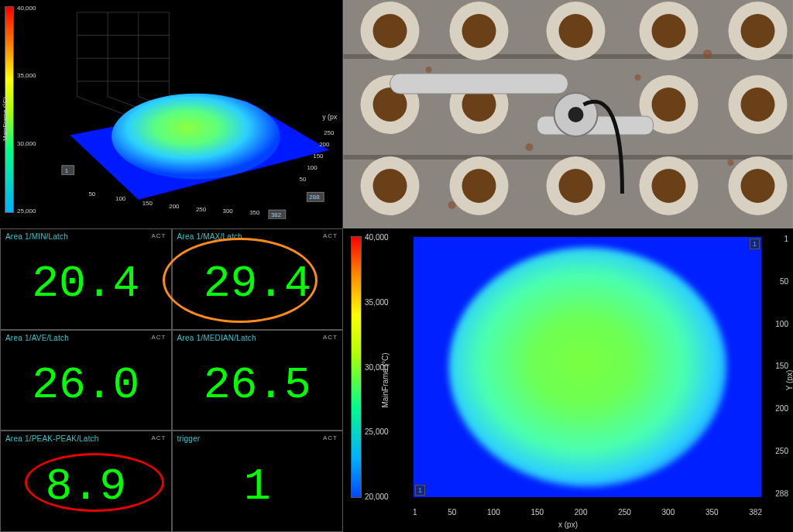 This screenshot has height=532, width=793. What do you see at coordinates (258, 486) in the screenshot?
I see `readout-value: 1` at bounding box center [258, 486].